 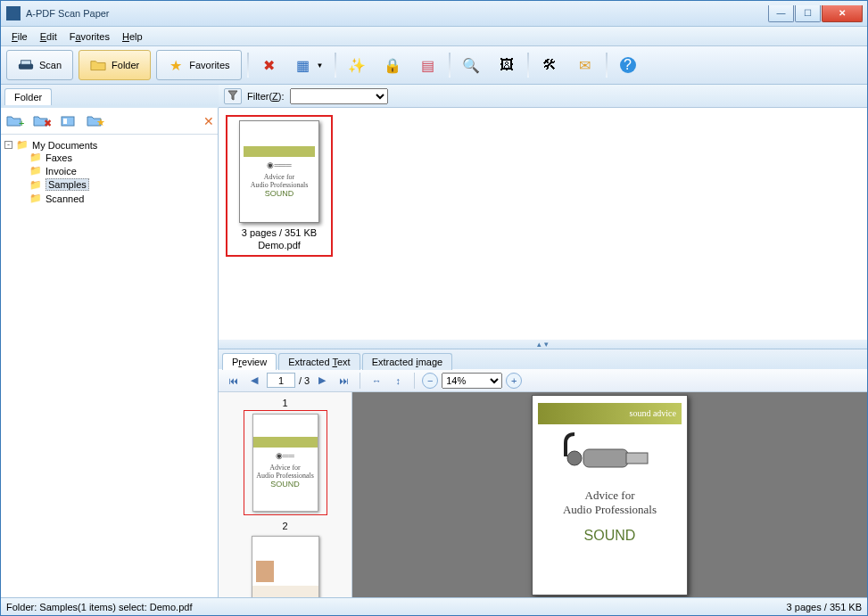 I want to click on maximize-button: ☐, so click(x=808, y=14).